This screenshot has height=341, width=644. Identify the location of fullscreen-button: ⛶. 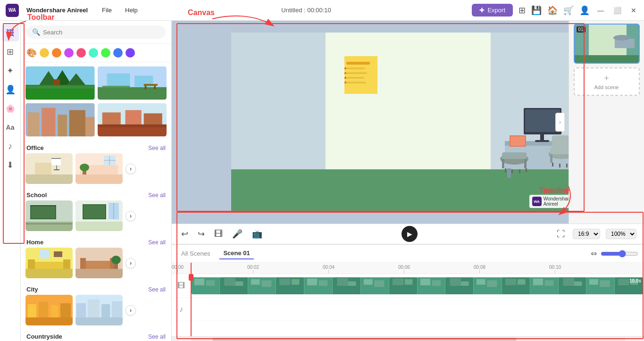
(561, 234).